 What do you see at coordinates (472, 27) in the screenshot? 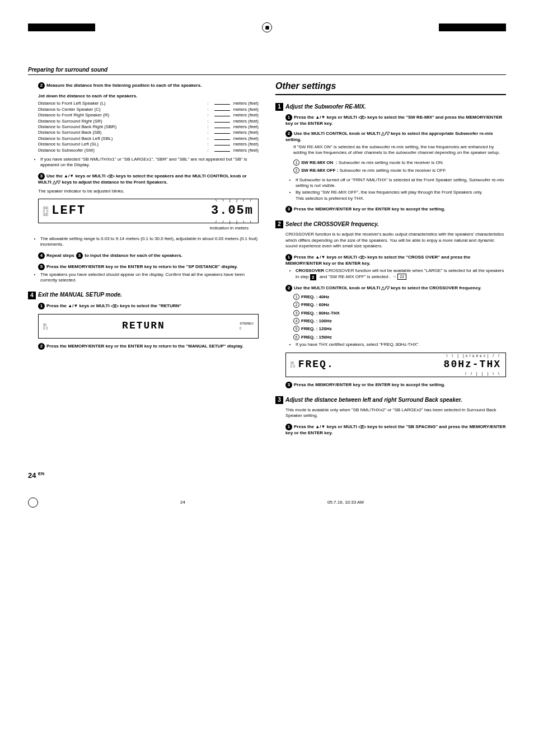
I see `reg-bar-right` at bounding box center [472, 27].